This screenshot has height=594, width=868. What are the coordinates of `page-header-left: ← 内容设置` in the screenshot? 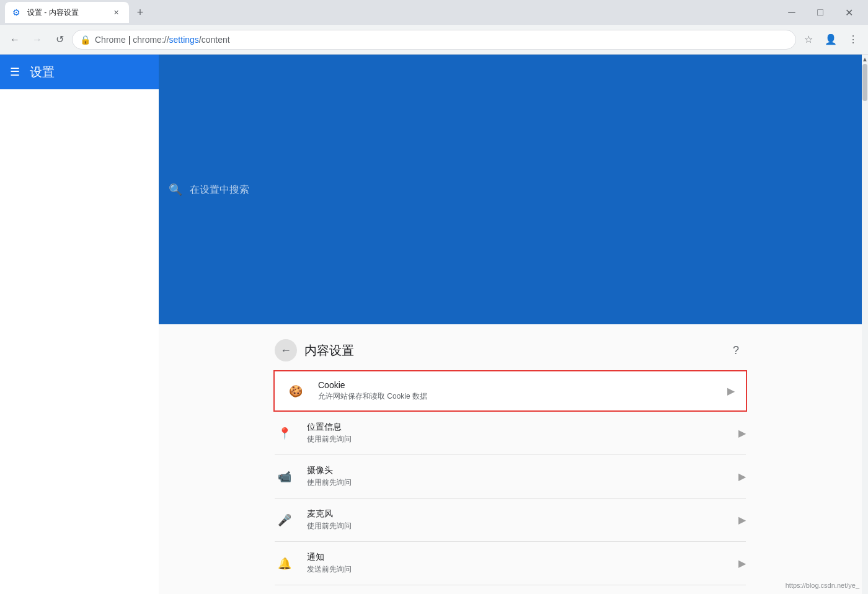 It's located at (314, 350).